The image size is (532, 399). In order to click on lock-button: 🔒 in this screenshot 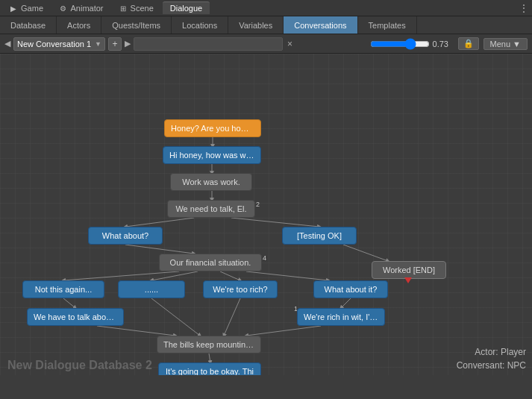, I will do `click(469, 43)`.